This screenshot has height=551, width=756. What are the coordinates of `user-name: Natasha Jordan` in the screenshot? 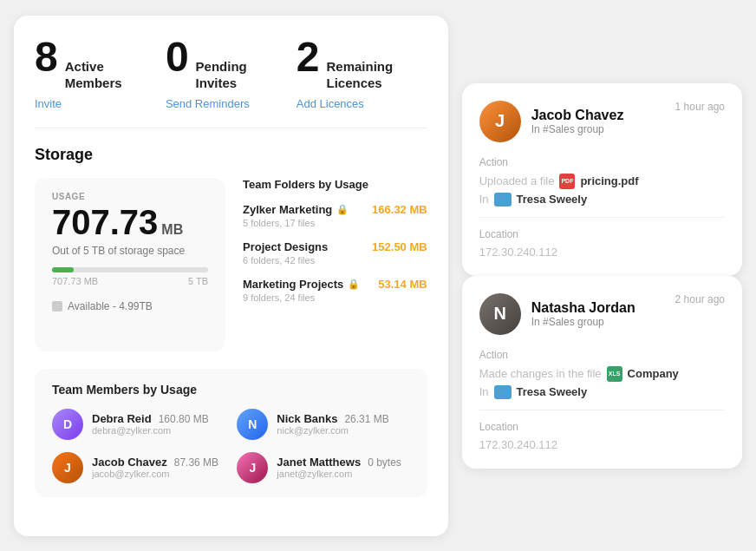 It's located at (598, 308).